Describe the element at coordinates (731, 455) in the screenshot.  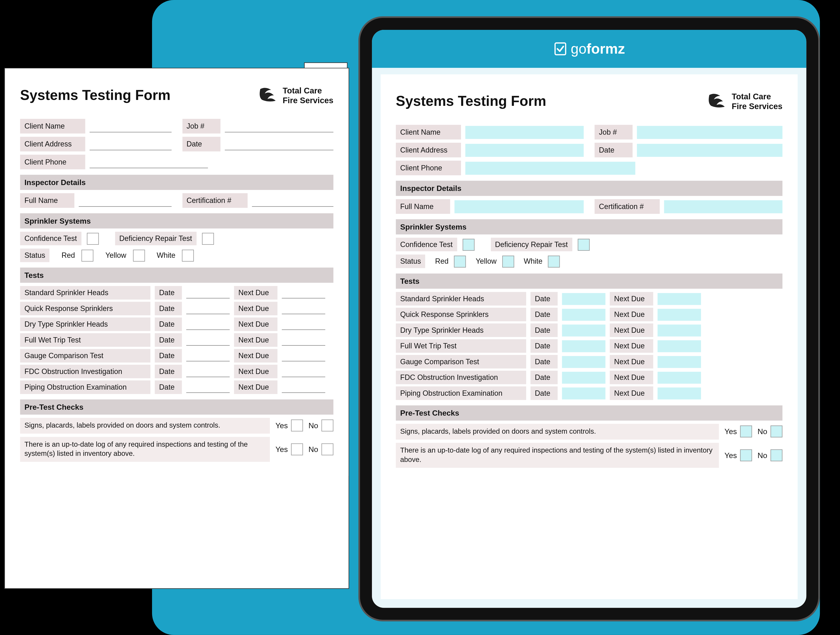
I see `yes-label: Yes` at that location.